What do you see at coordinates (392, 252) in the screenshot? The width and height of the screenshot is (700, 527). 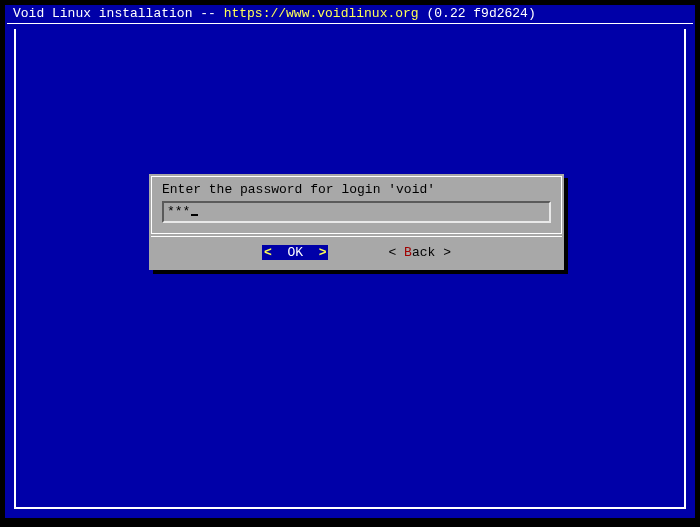 I see `back-left-angle: <` at bounding box center [392, 252].